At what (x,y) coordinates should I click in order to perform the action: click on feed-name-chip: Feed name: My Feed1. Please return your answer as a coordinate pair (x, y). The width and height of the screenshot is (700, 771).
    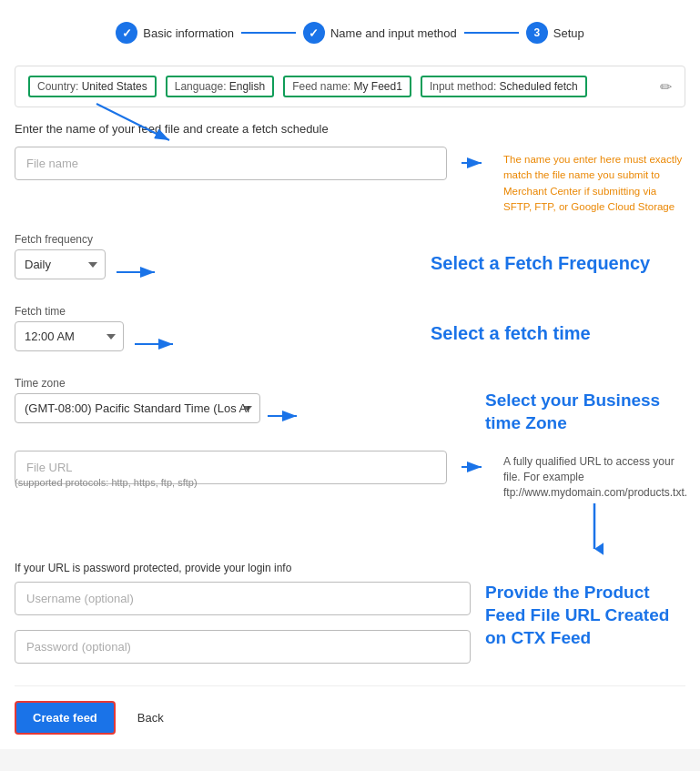
    Looking at the image, I should click on (348, 86).